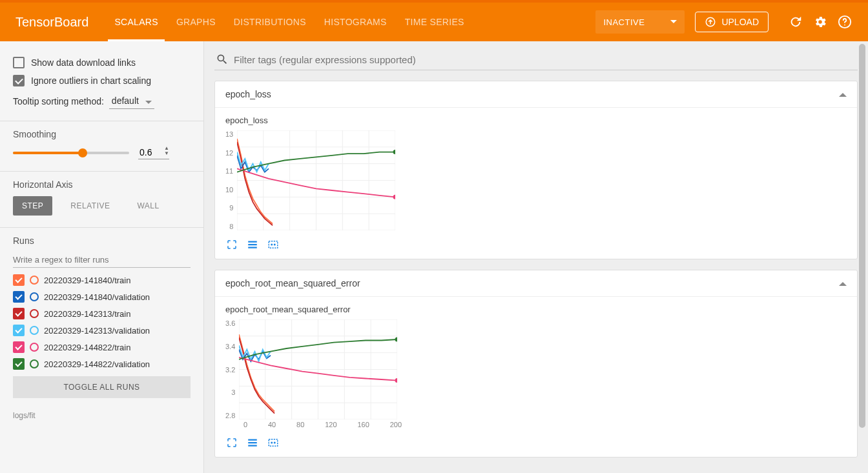 This screenshot has width=868, height=473. What do you see at coordinates (314, 425) in the screenshot?
I see `x-axis-labels: 04080120160200` at bounding box center [314, 425].